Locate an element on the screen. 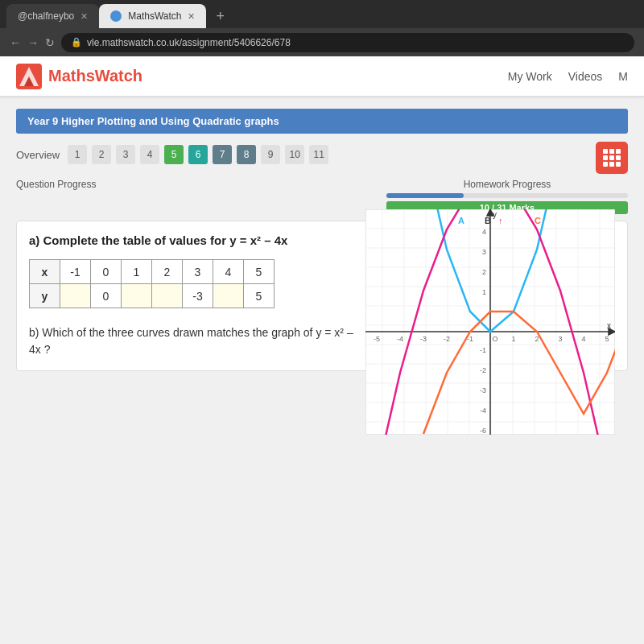 This screenshot has height=644, width=644. svg-text: -6 is located at coordinates (483, 431).